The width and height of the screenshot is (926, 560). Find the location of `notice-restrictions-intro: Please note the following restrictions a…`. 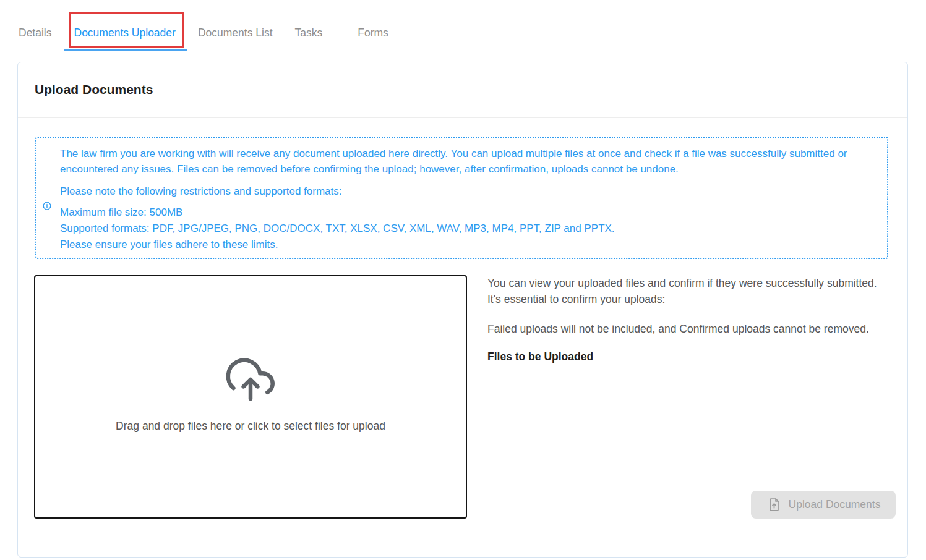

notice-restrictions-intro: Please note the following restrictions a… is located at coordinates (466, 192).